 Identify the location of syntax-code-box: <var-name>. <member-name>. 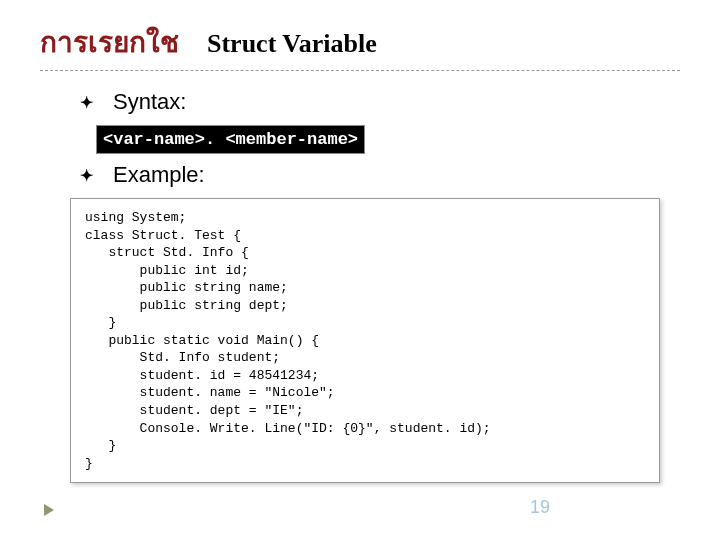
(230, 140).